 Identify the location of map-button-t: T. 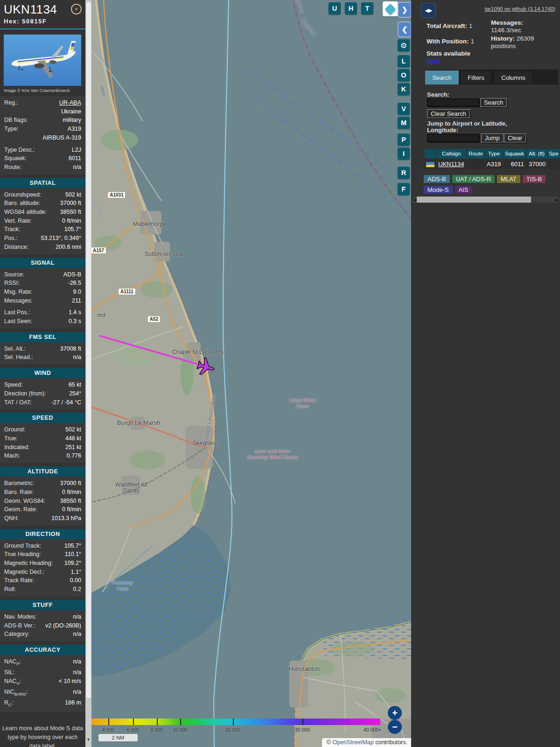
(367, 8).